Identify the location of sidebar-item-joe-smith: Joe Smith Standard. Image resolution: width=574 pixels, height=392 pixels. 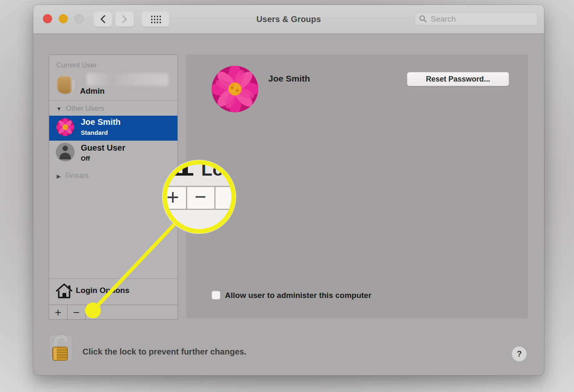
(113, 128).